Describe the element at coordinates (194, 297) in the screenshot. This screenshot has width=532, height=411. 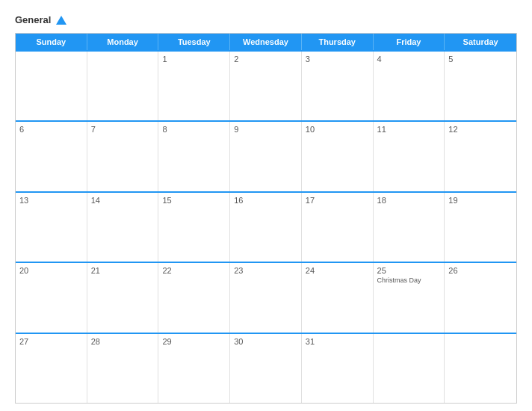
I see `day-cell: 22` at that location.